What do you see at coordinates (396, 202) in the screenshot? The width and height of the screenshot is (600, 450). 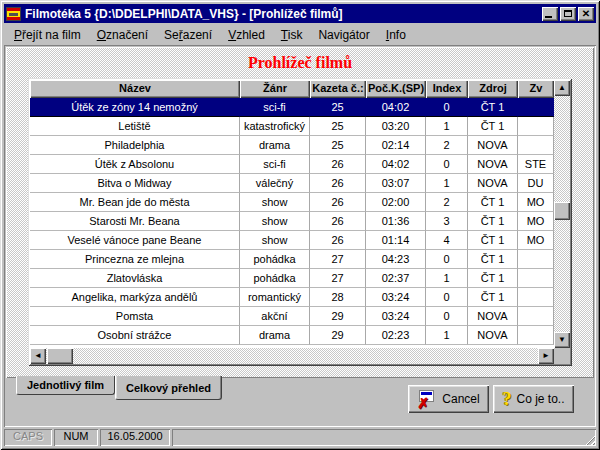 I see `table-cell: 02:00` at bounding box center [396, 202].